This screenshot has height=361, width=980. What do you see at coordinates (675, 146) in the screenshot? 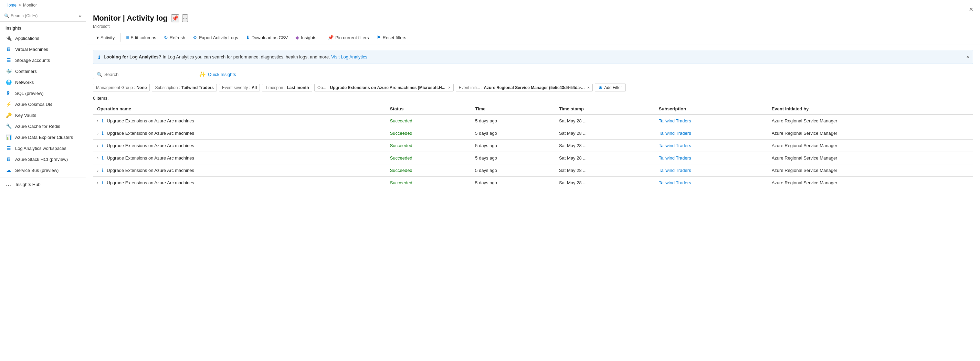
I see `subscription-link-2: Tailwind Traders` at bounding box center [675, 146].